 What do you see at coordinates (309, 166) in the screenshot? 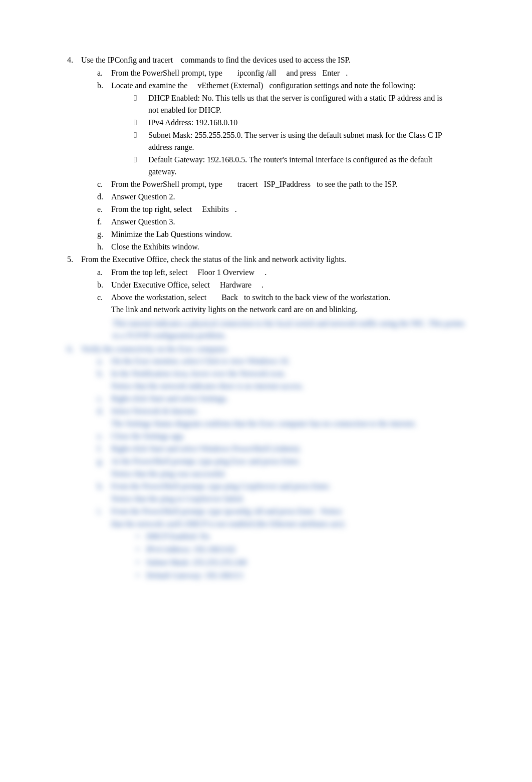
I see `bullet-text: Default Gateway: 192.168.0.5. The router…` at bounding box center [309, 166].